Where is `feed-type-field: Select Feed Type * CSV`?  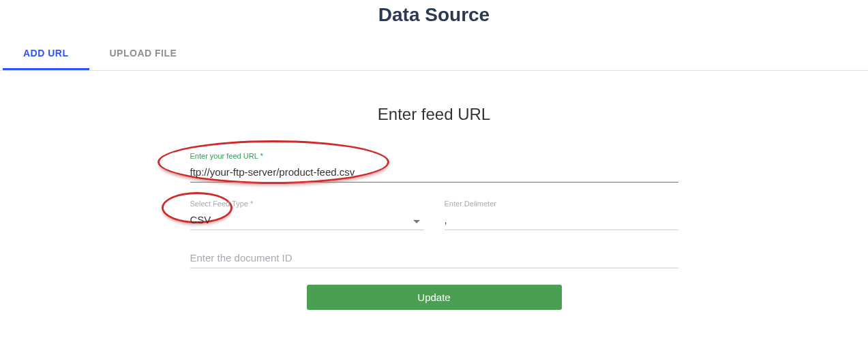
feed-type-field: Select Feed Type * CSV is located at coordinates (307, 215).